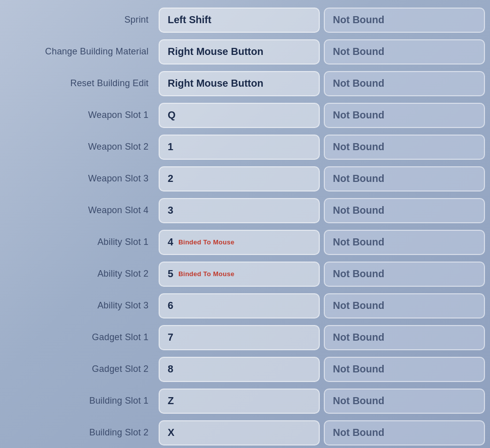  What do you see at coordinates (245, 369) in the screenshot?
I see `keybind-row: Gadget Slot 28Not Bound` at bounding box center [245, 369].